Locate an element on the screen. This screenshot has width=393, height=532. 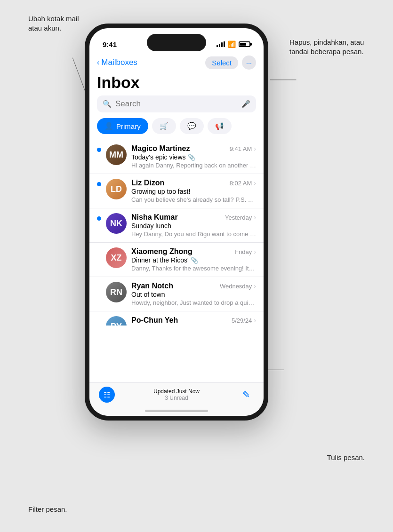
chevron-right-5: › is located at coordinates (255, 286).